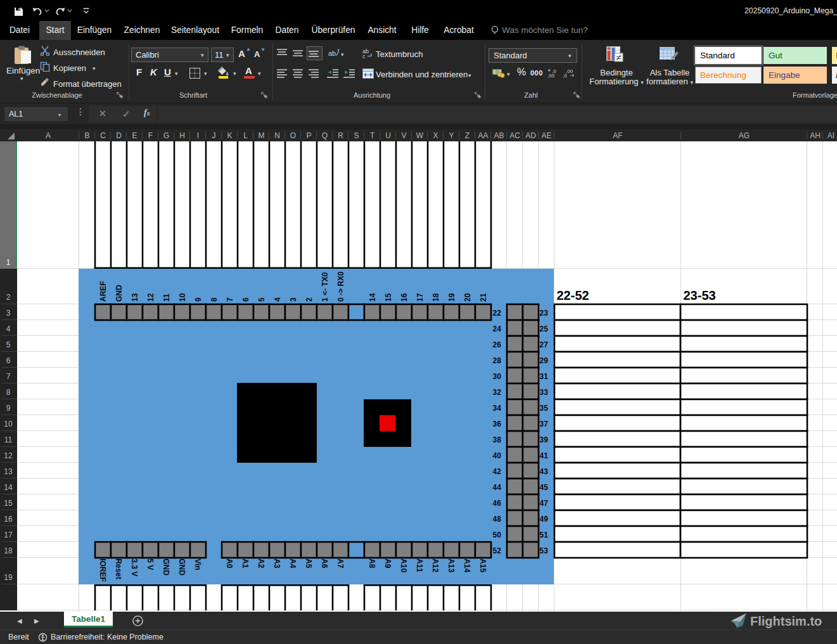 This screenshot has width=837, height=644. Describe the element at coordinates (497, 424) in the screenshot. I see `svg-text: 36` at that location.